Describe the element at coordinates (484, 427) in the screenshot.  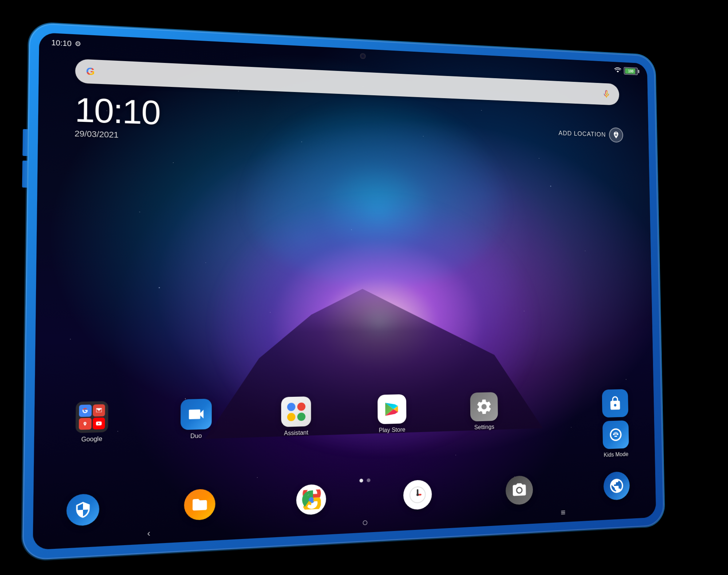
I see `settings-label: Settings` at that location.